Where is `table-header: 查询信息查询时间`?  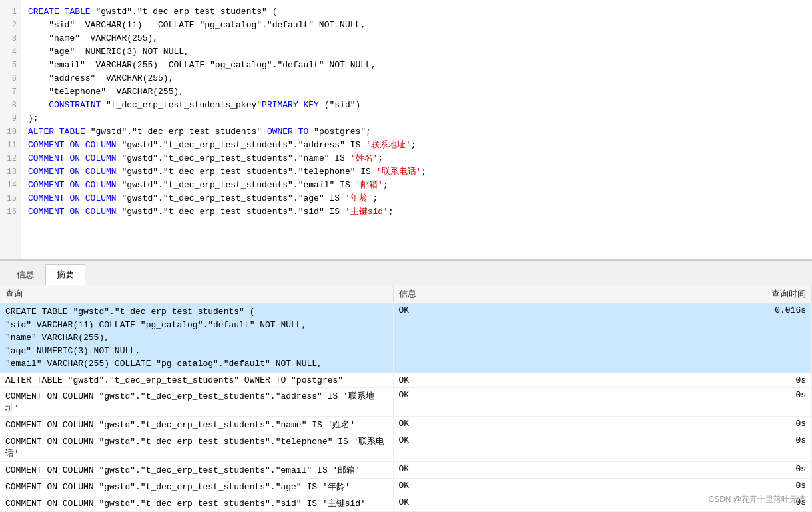 table-header: 查询信息查询时间 is located at coordinates (406, 295).